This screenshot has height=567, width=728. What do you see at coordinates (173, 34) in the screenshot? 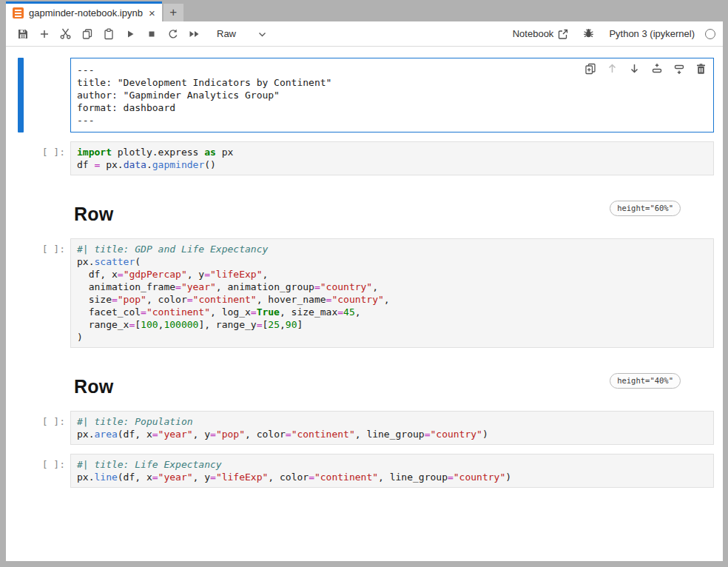
I see `restart-icon` at bounding box center [173, 34].